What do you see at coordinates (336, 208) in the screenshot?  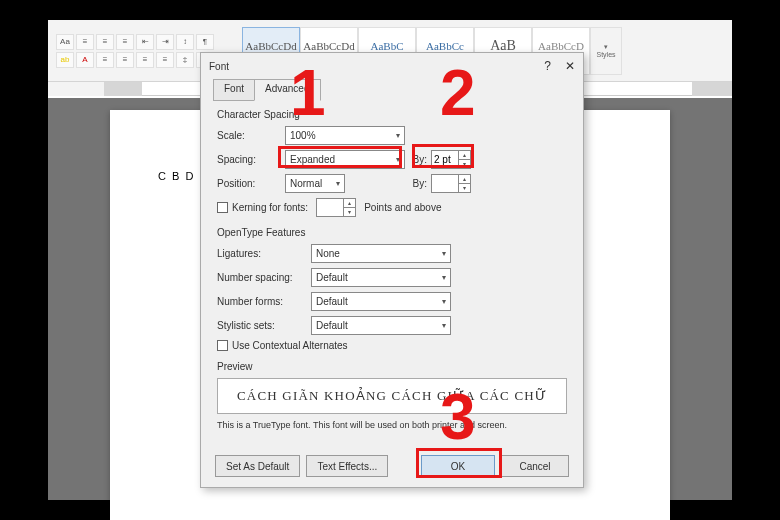 I see `kerning-spinner: ▴▾` at bounding box center [336, 208].